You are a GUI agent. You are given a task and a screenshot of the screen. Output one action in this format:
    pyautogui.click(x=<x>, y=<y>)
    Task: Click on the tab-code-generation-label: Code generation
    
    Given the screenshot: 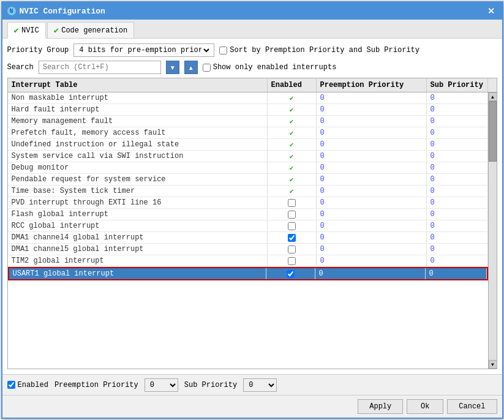 What is the action you would take?
    pyautogui.click(x=94, y=31)
    